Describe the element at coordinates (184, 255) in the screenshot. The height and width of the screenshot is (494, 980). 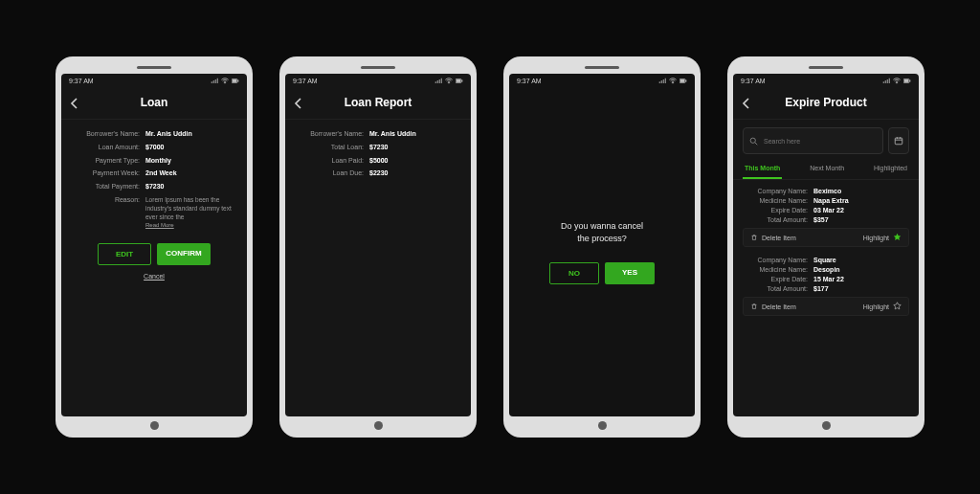
I see `confirm-button: CONFIRM` at that location.